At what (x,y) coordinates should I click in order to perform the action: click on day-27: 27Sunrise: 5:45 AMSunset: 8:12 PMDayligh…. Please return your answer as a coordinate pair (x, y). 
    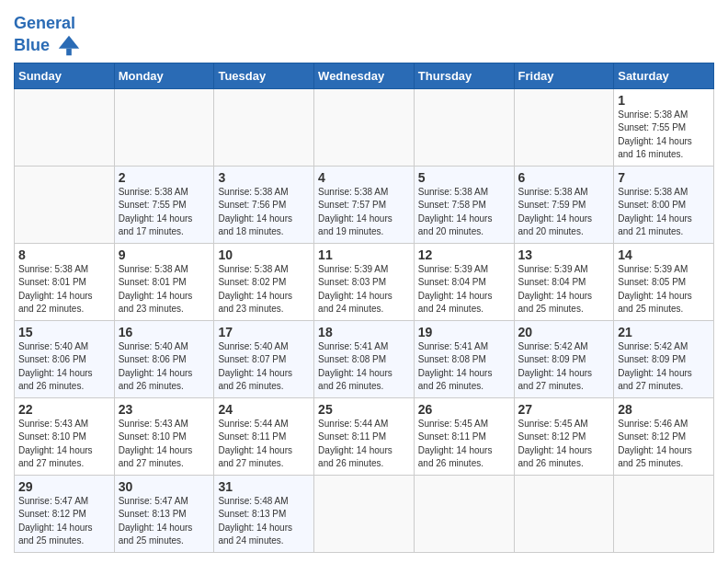
    Looking at the image, I should click on (564, 436).